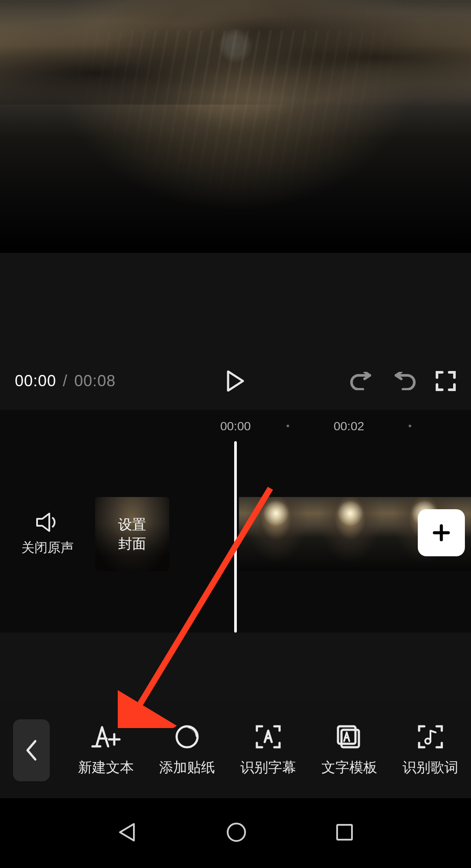 This screenshot has width=471, height=868. I want to click on undo-button, so click(362, 381).